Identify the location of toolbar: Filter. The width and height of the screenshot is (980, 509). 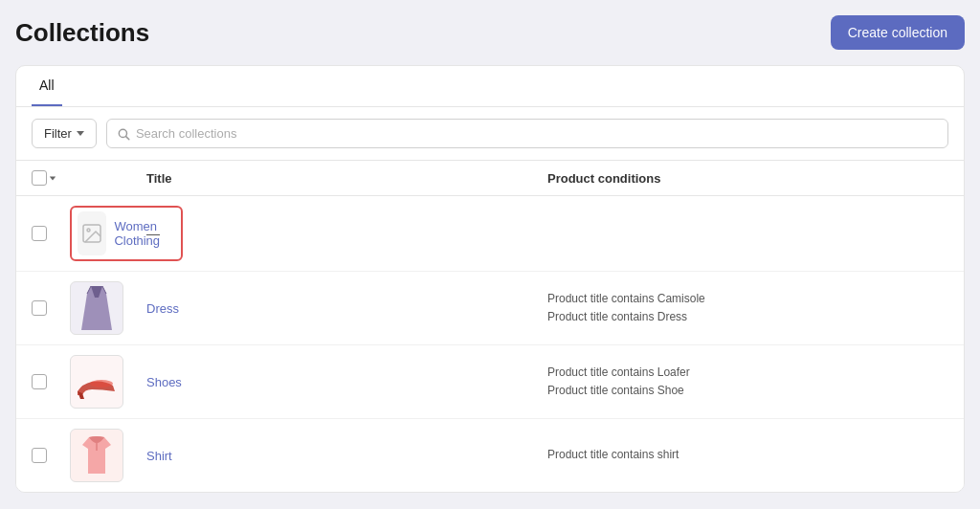
(490, 134).